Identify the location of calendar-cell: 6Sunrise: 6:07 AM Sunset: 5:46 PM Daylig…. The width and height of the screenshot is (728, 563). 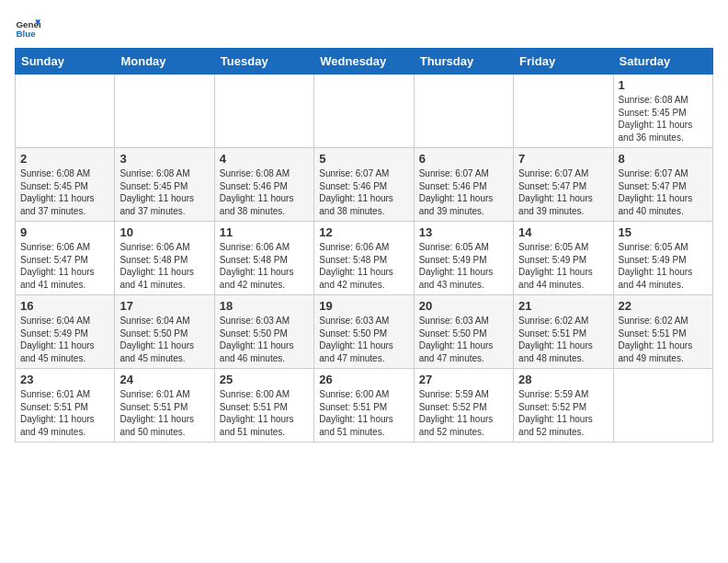
(463, 185).